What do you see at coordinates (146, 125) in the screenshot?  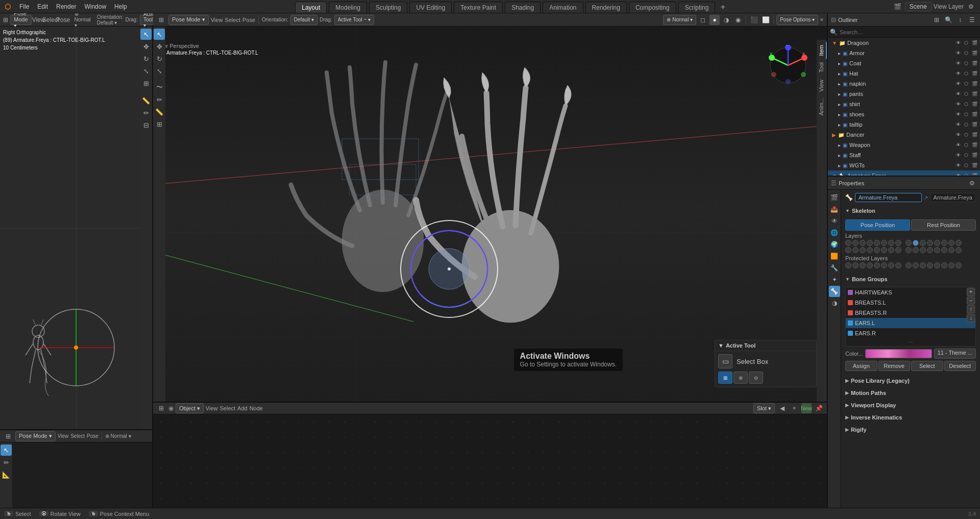 I see `tool-grid: ⊟` at bounding box center [146, 125].